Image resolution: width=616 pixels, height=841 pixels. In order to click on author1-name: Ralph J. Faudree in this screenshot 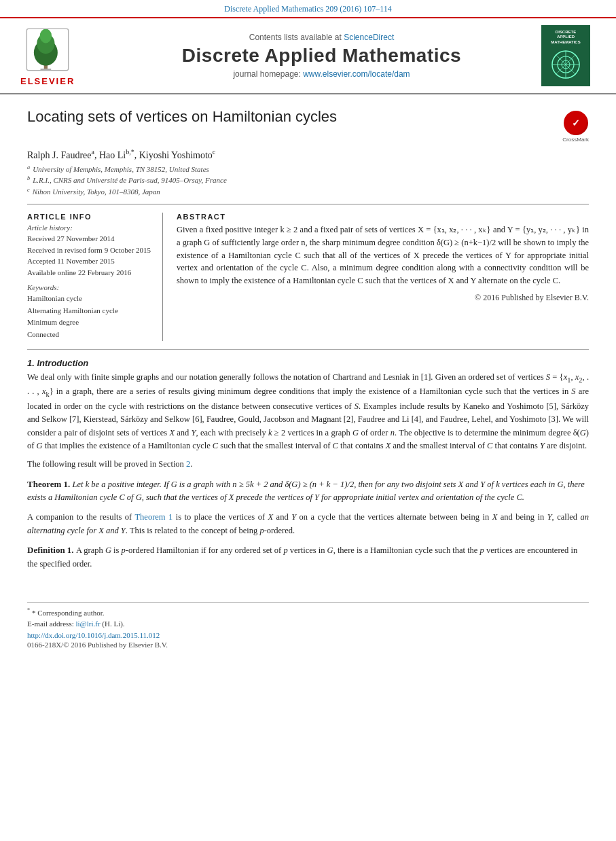, I will do `click(59, 155)`.